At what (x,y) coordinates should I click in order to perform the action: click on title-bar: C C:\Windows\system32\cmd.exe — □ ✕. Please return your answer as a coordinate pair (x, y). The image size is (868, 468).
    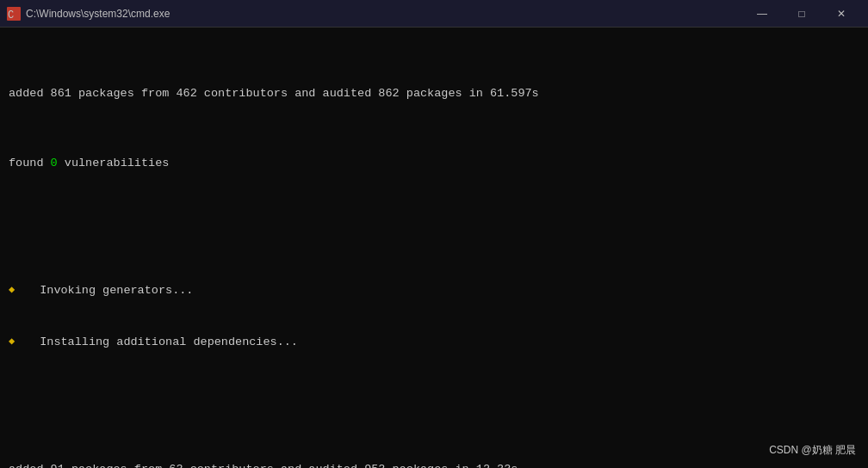
    Looking at the image, I should click on (434, 14).